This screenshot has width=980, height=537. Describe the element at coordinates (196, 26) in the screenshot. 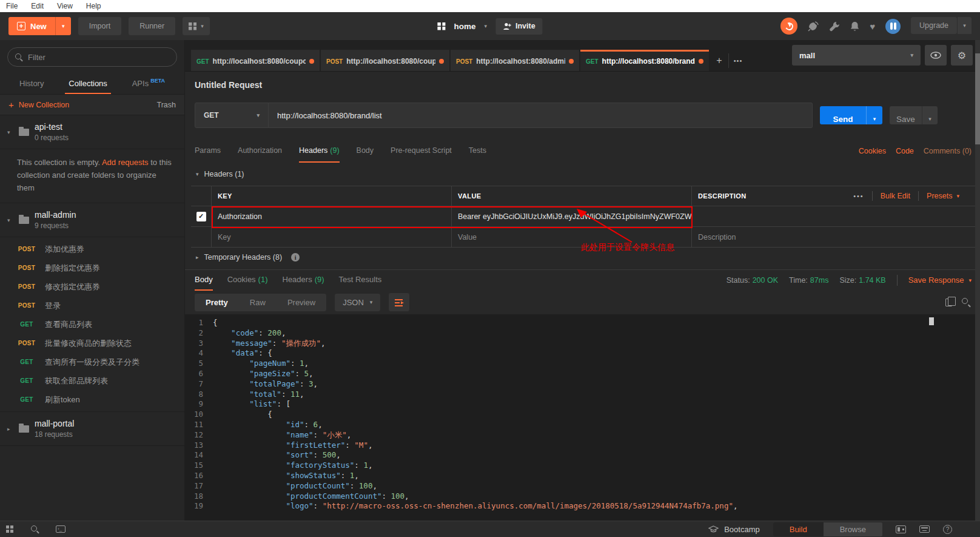

I see `open-new-window-button: ▾` at that location.